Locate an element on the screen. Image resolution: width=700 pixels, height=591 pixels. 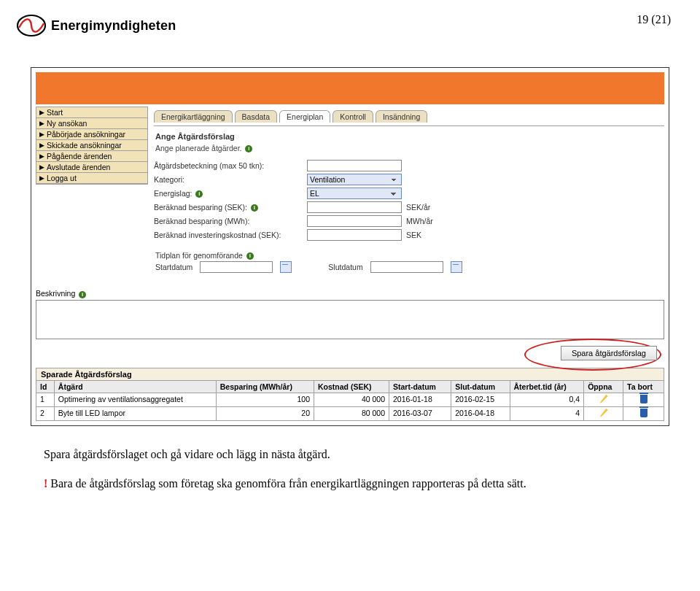
label-investering: Beräknad investeringskostnad (SEK): is located at coordinates (230, 235).